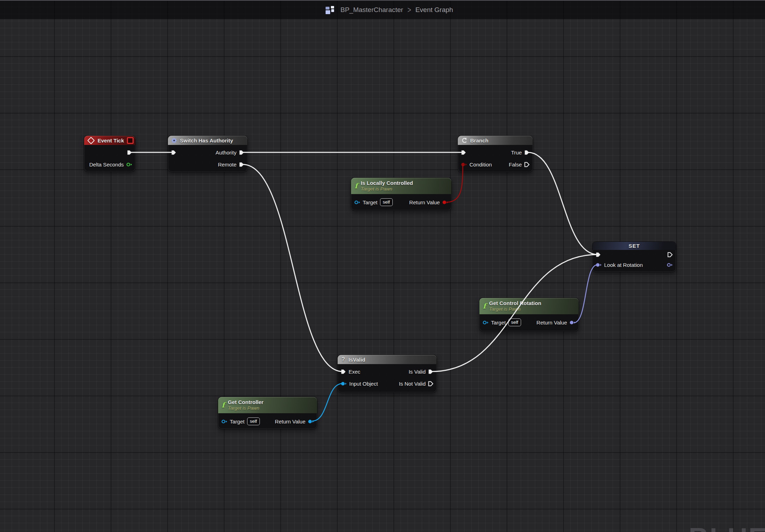  What do you see at coordinates (515, 303) in the screenshot?
I see `node-title: Get Control Rotation` at bounding box center [515, 303].